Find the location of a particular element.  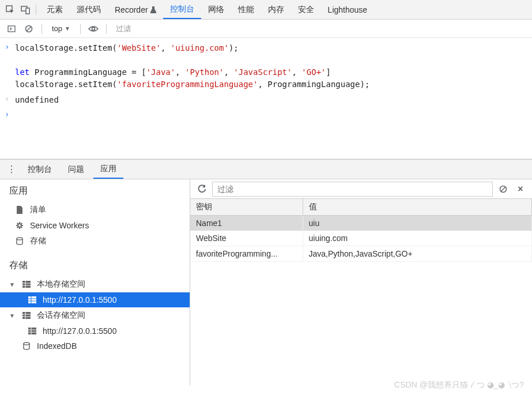

sidebar-item-storage-overview: 存储 is located at coordinates (95, 241).